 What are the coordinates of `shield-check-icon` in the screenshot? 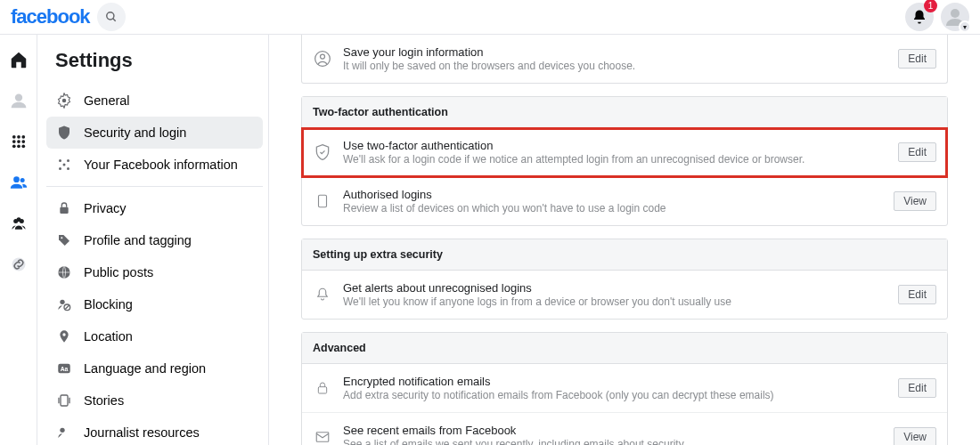 It's located at (323, 152).